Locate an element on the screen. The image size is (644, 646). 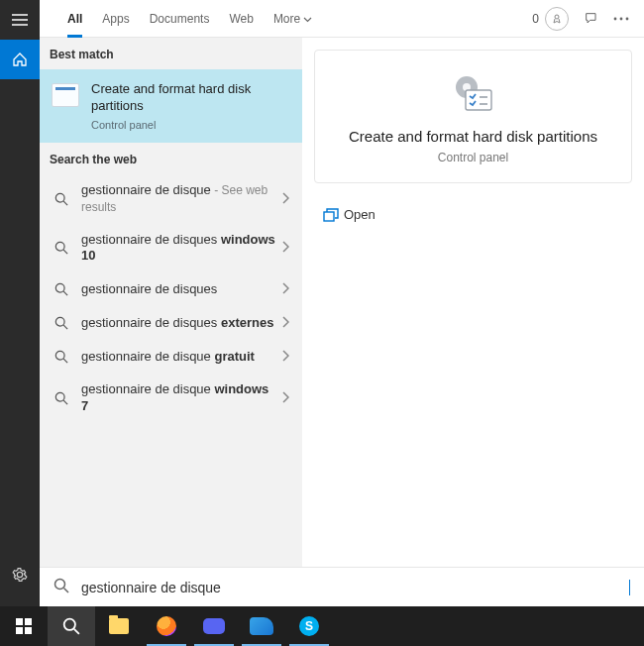
search-input: gestionnaire de disque is located at coordinates (355, 588).